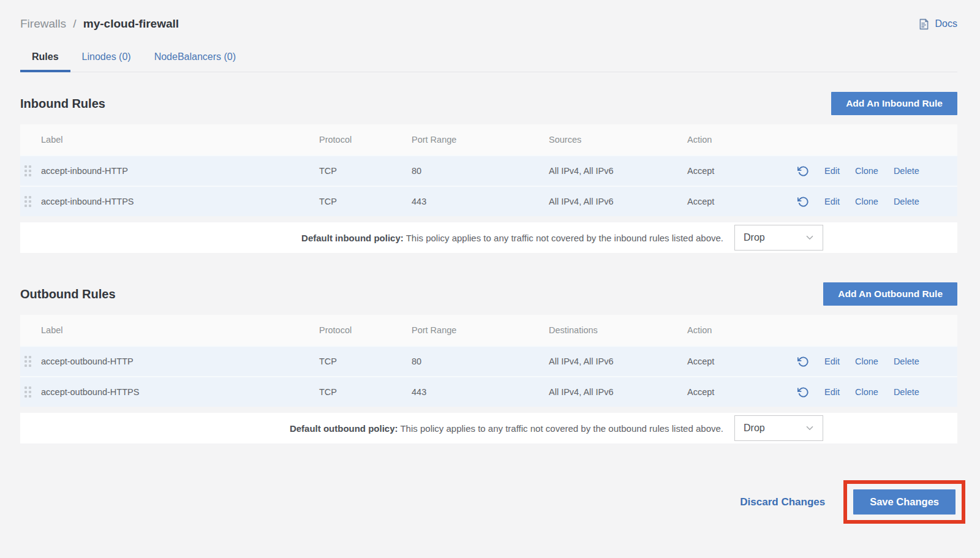 Image resolution: width=980 pixels, height=558 pixels. Describe the element at coordinates (107, 58) in the screenshot. I see `tab-linodes: Linodes (0)` at that location.